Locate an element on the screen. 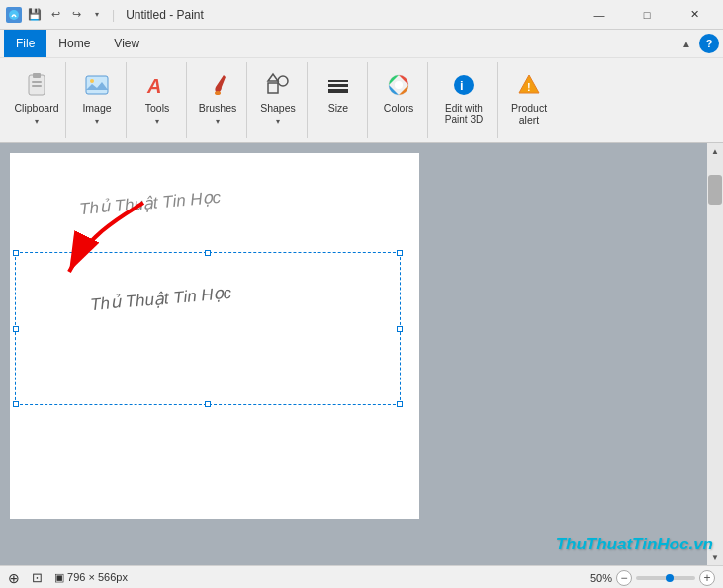  shapes-button: Shapes ▾ is located at coordinates (278, 97).